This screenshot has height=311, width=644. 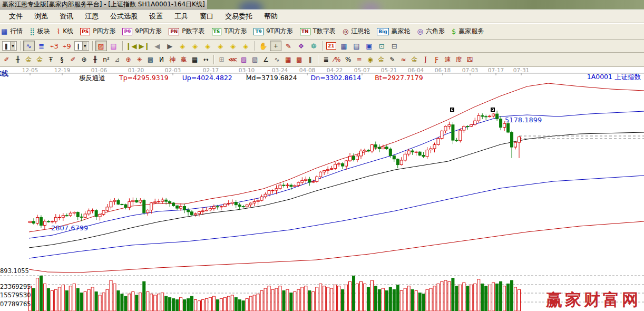 I want to click on star-grid-tool: ✳, so click(x=139, y=60).